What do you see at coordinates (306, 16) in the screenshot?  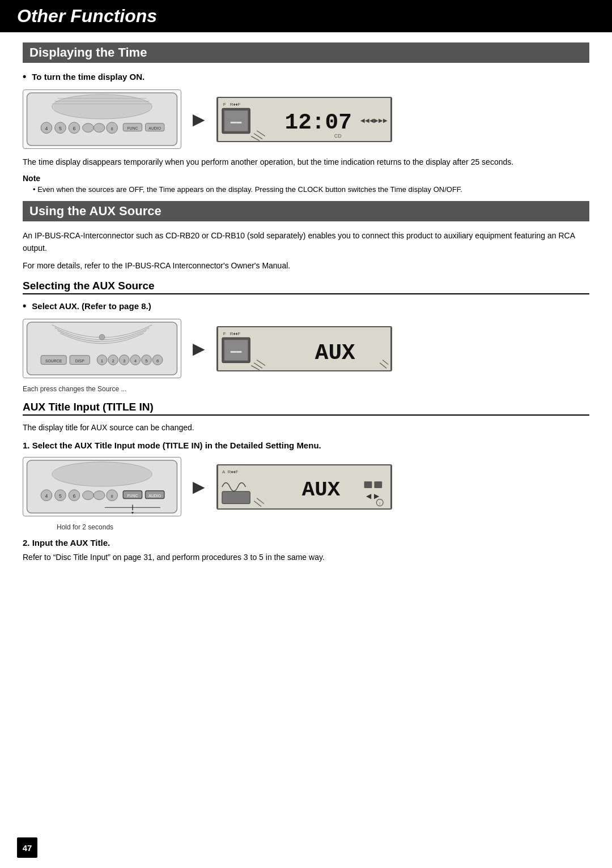 I see `page-title: Other Functions` at bounding box center [306, 16].